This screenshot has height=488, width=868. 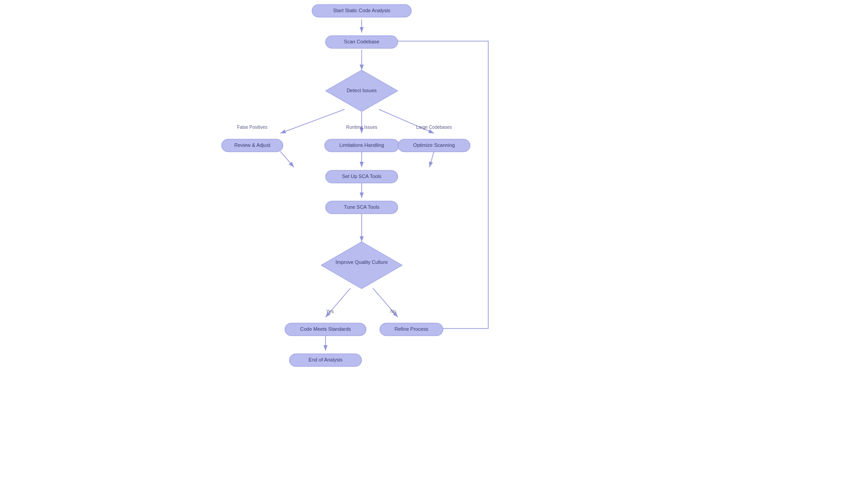 I want to click on setup-sca-node: Set Up SCA Tools, so click(x=362, y=177).